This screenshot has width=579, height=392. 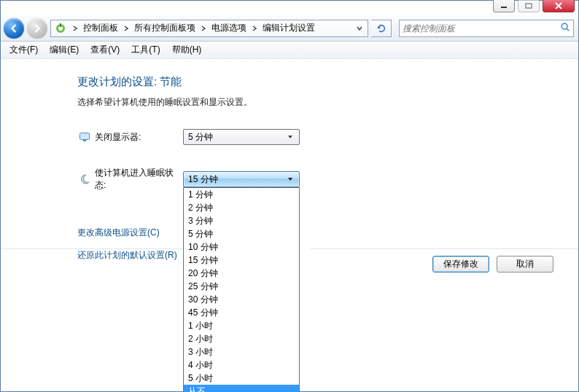 What do you see at coordinates (328, 233) in the screenshot?
I see `advanced-settings-link: 更改高级电源设置(C)` at bounding box center [328, 233].